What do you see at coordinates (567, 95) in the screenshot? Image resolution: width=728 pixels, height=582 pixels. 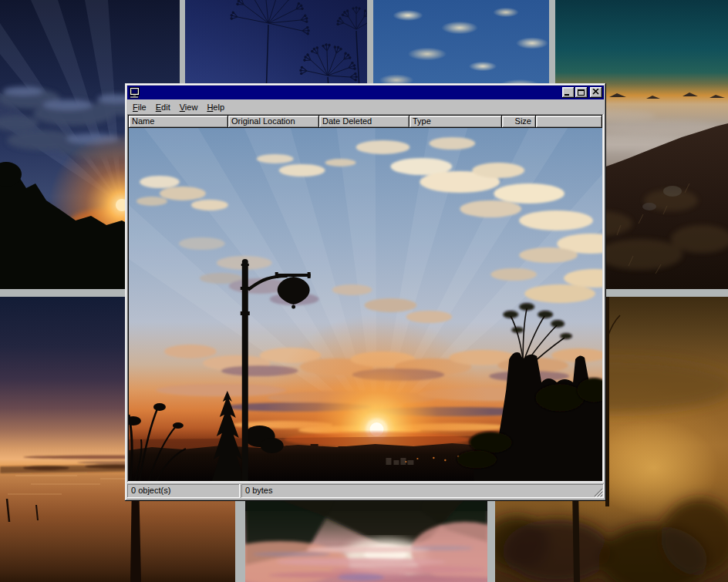 I see `minimize-icon` at bounding box center [567, 95].